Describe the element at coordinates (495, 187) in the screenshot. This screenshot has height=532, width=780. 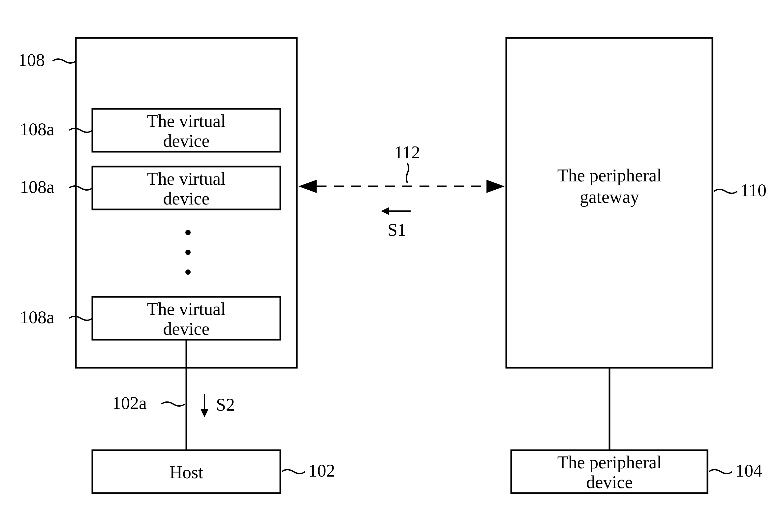
I see `dashed-link-right-head` at that location.